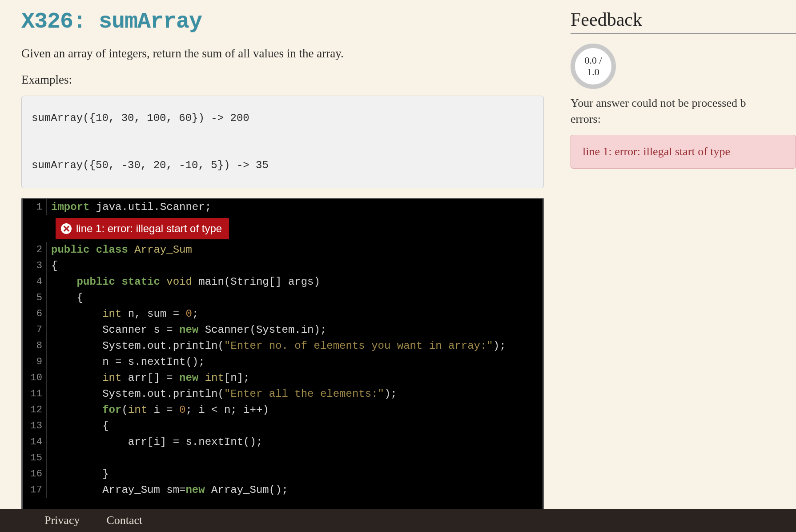 The width and height of the screenshot is (796, 532). What do you see at coordinates (294, 282) in the screenshot?
I see `code-content: public static void main(String[] args)` at bounding box center [294, 282].